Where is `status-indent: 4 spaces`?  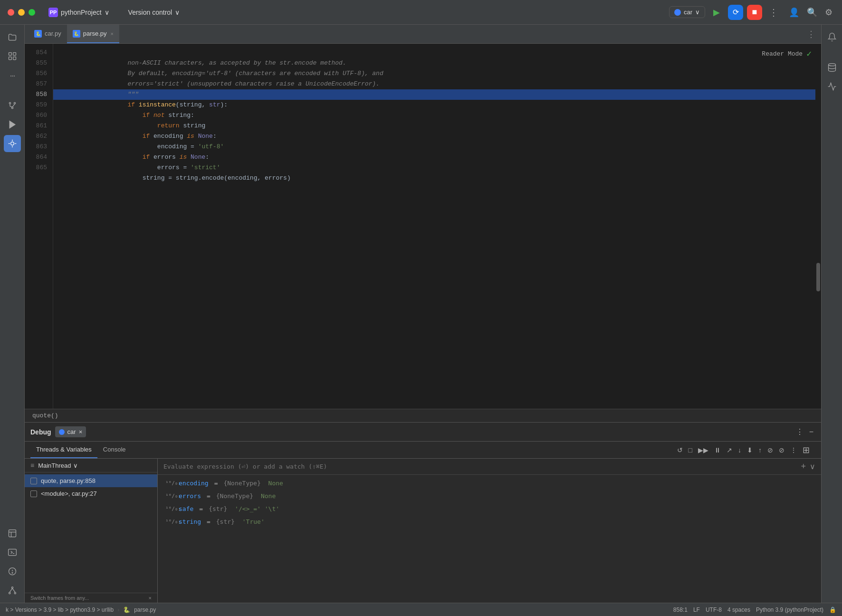 status-indent: 4 spaces is located at coordinates (739, 610).